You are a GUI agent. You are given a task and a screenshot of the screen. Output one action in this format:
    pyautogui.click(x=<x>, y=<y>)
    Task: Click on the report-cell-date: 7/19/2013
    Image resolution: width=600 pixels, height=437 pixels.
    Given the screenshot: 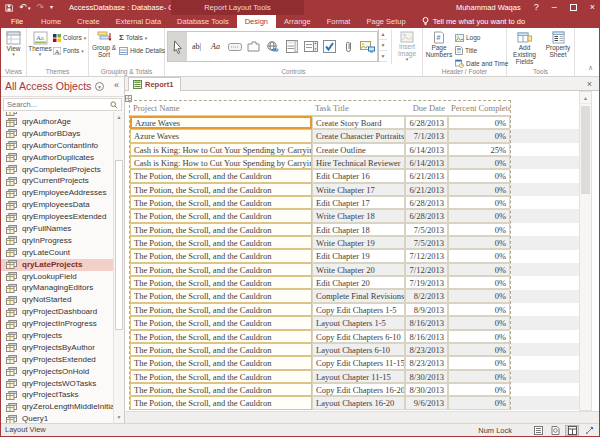 What is the action you would take?
    pyautogui.click(x=426, y=282)
    